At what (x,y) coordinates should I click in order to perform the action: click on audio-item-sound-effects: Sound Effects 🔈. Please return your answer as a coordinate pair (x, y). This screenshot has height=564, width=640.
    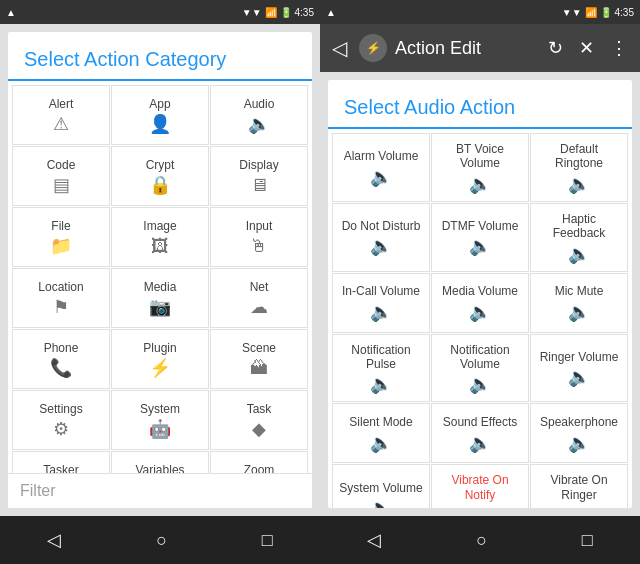
    Looking at the image, I should click on (480, 433).